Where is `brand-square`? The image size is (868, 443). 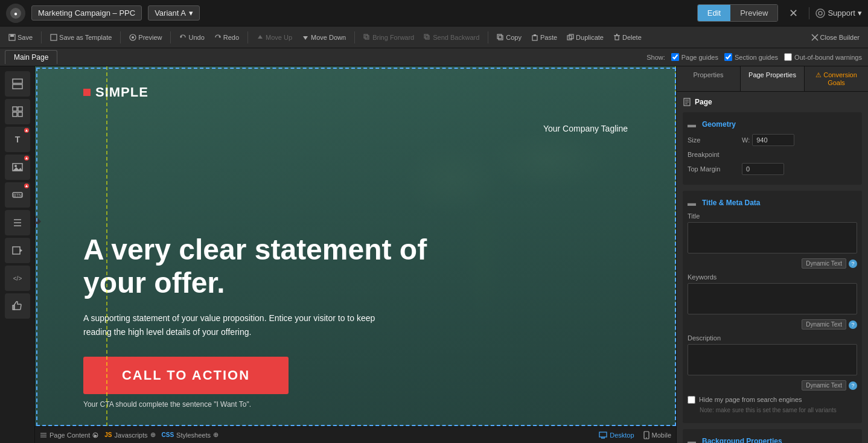 brand-square is located at coordinates (87, 92).